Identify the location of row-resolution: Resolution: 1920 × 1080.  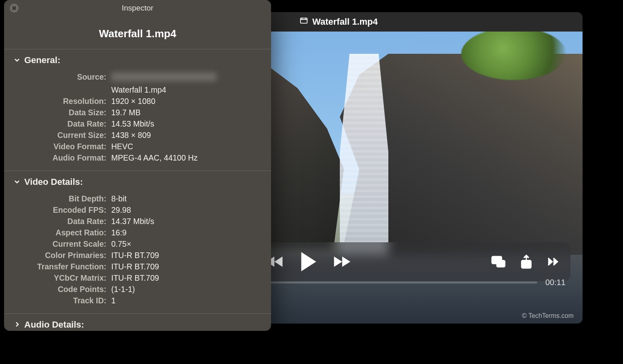
(138, 101).